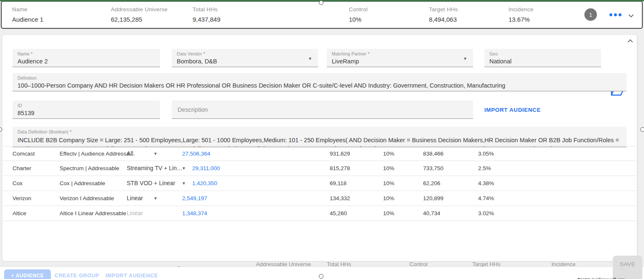 The height and width of the screenshot is (279, 644). What do you see at coordinates (196, 153) in the screenshot?
I see `addressable-universe-link: 27,506,364` at bounding box center [196, 153].